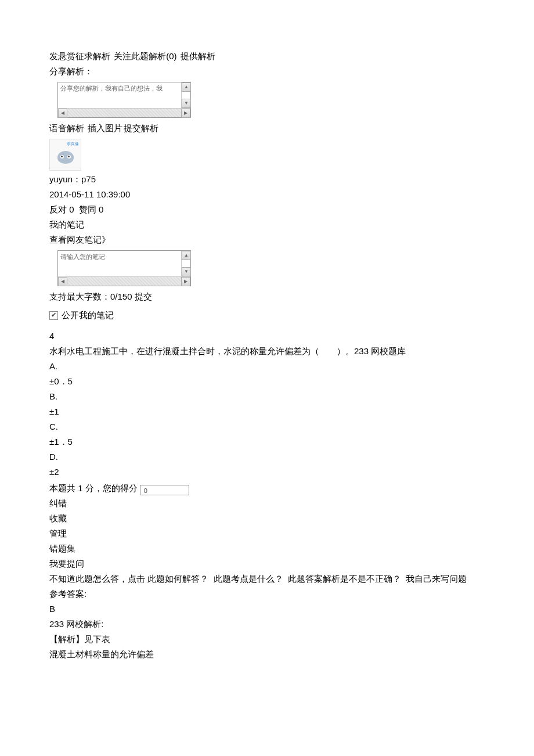  What do you see at coordinates (141, 128) in the screenshot?
I see `submit-analysis-button: 提交解析` at bounding box center [141, 128].